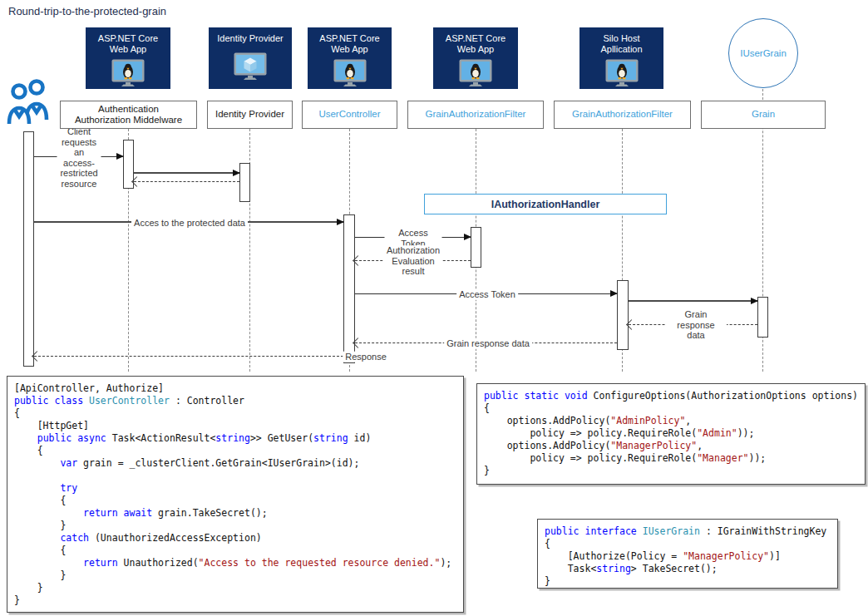 The width and height of the screenshot is (868, 616). Describe the element at coordinates (413, 261) in the screenshot. I see `message-label: Authorization Evaluation result` at that location.